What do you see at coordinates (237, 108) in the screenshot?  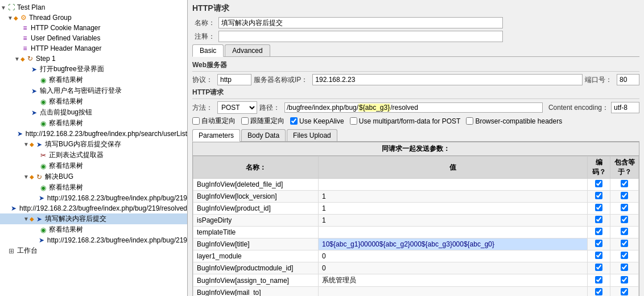 I see `method-select: POST GET` at bounding box center [237, 108].